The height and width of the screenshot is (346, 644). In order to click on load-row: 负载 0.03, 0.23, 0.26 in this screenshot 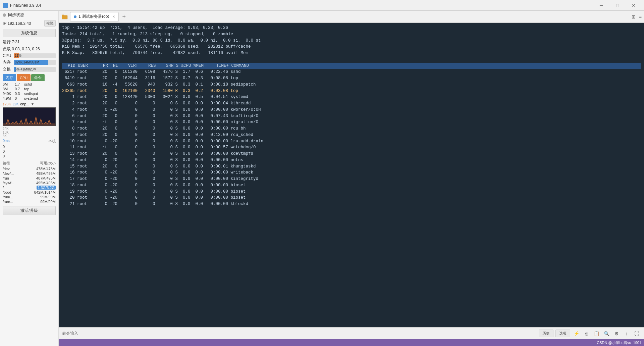, I will do `click(29, 49)`.